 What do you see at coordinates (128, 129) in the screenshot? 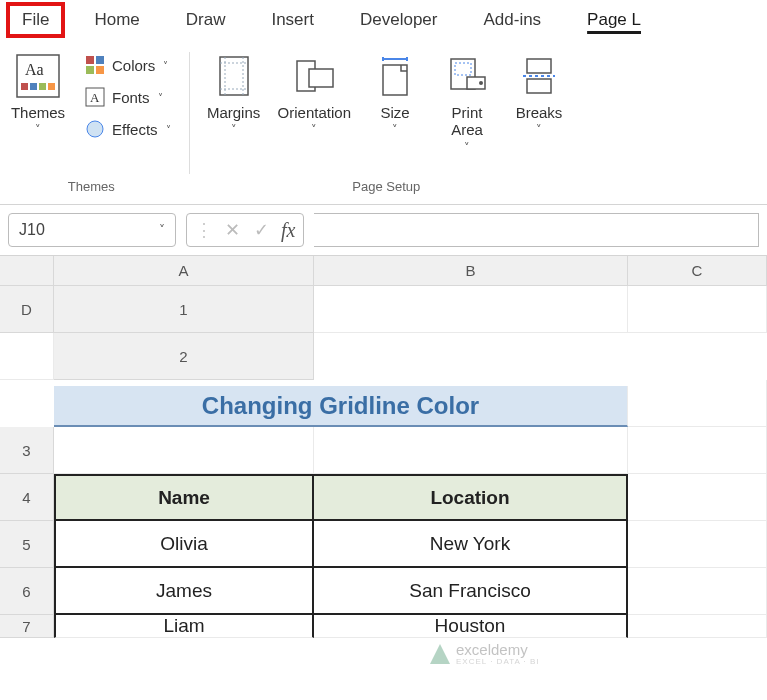
I see `effects-button: Effects ˅` at bounding box center [128, 129].